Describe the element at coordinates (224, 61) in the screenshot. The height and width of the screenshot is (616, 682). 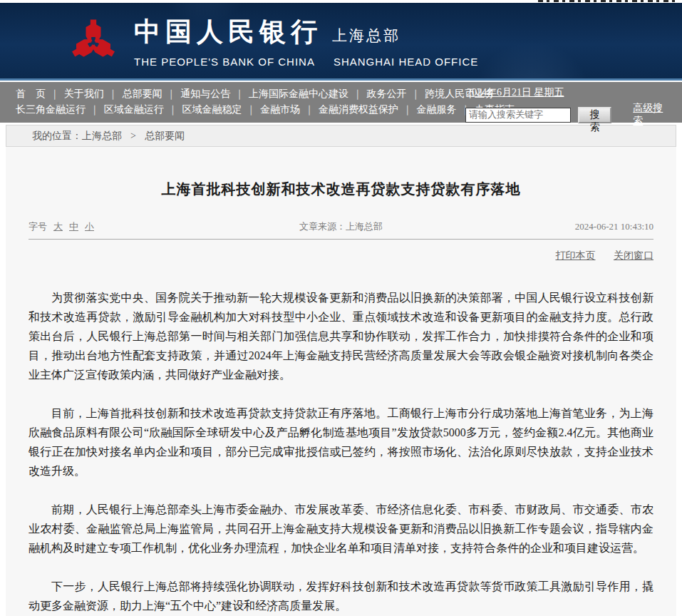
I see `bank-name-en: THE PEOPLE'S BANK OF CHINA` at that location.